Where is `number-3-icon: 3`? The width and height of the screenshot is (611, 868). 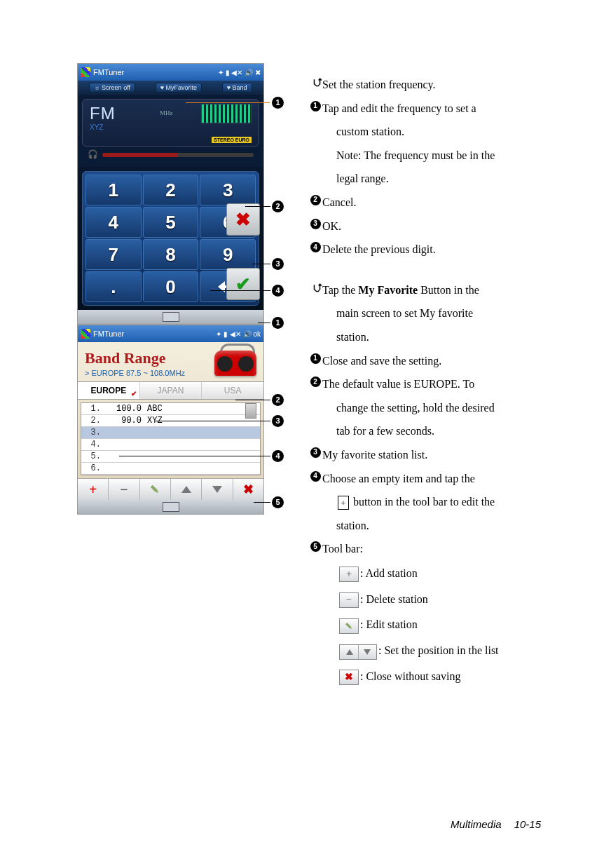
number-3-icon: 3 is located at coordinates (315, 453).